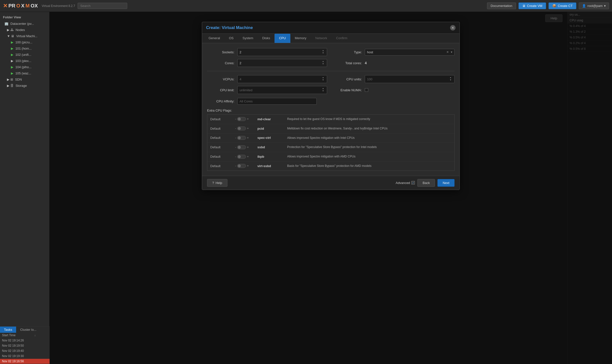 This screenshot has height=364, width=612. What do you see at coordinates (267, 90) in the screenshot?
I see `cpu-limit-row: CPU limit: unlimited ▲ ▼` at bounding box center [267, 90].